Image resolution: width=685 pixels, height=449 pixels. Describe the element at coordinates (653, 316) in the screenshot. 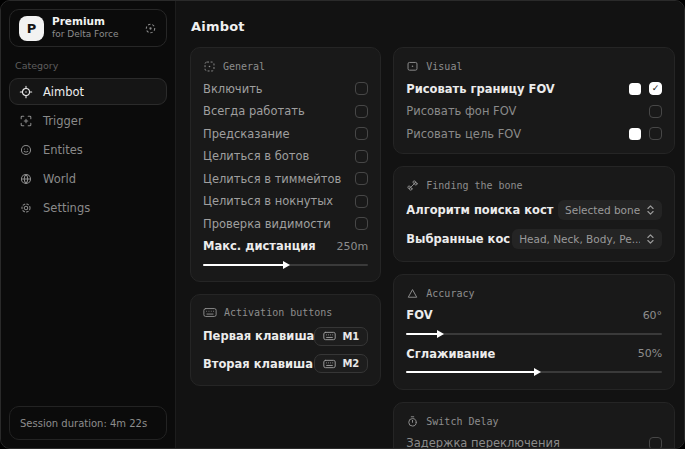

I see `slider-value: 60°` at that location.